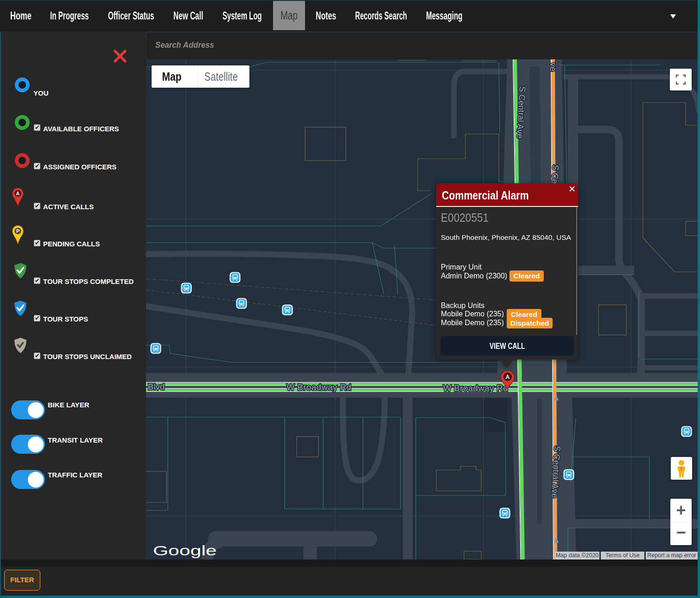  I want to click on svg-text: Google, so click(185, 550).